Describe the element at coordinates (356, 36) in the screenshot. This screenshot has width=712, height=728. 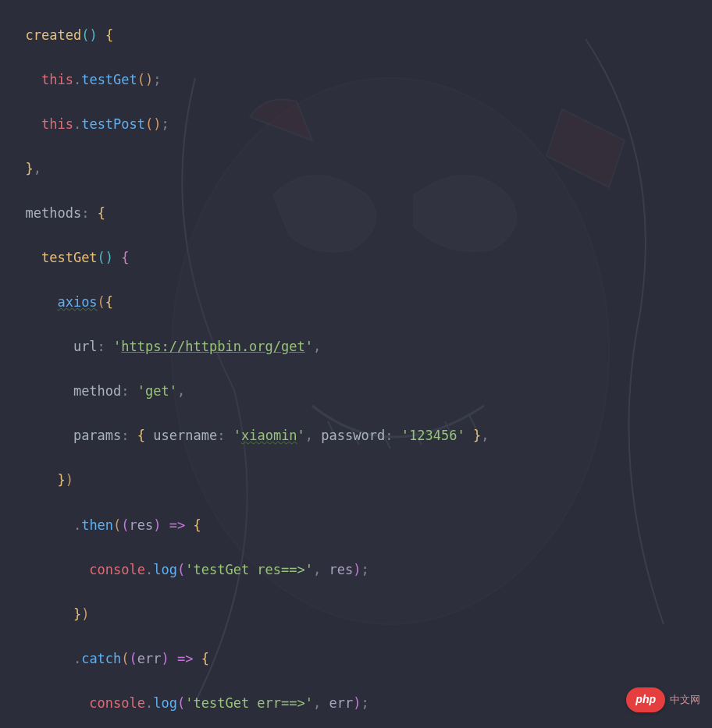
I see `code-line: created() {` at that location.